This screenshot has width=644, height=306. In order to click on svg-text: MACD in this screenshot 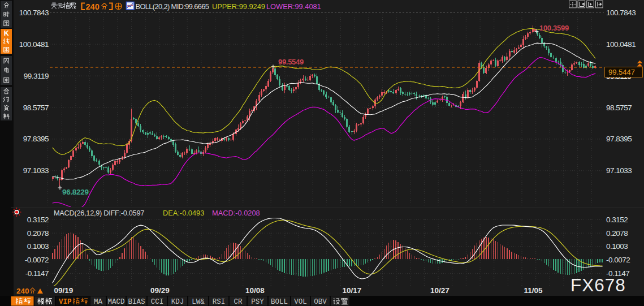, I will do `click(116, 302)`.